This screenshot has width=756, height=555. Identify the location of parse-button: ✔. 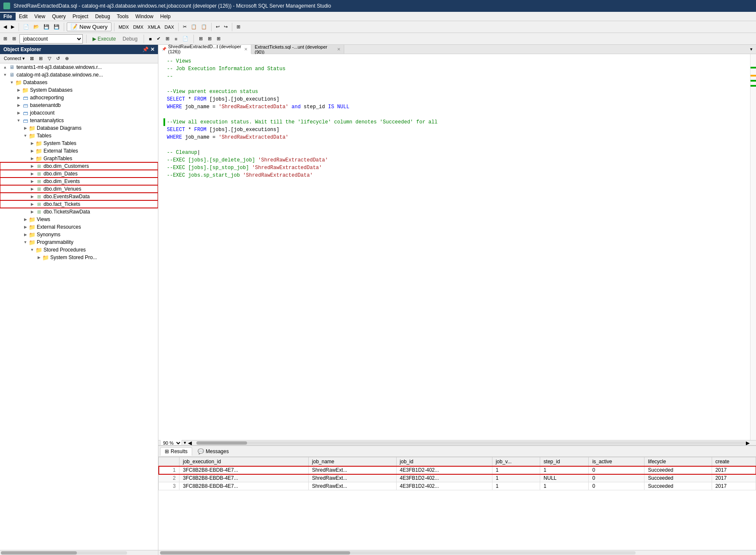
(159, 39).